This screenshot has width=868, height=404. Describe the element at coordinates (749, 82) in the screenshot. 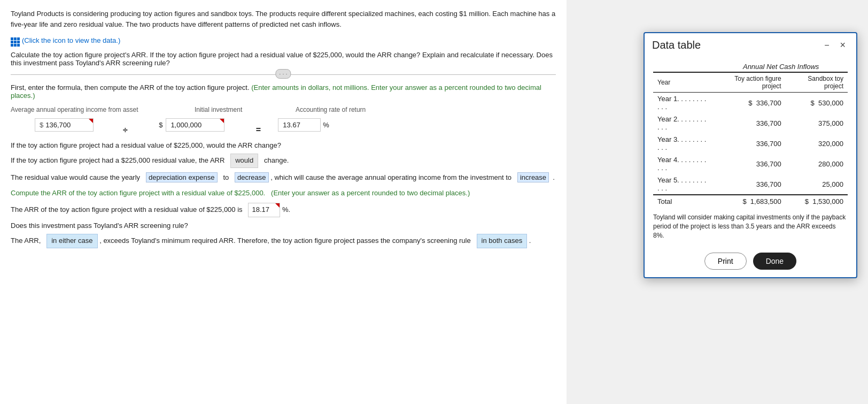

I see `toy-subheader: Toy action figure project` at that location.